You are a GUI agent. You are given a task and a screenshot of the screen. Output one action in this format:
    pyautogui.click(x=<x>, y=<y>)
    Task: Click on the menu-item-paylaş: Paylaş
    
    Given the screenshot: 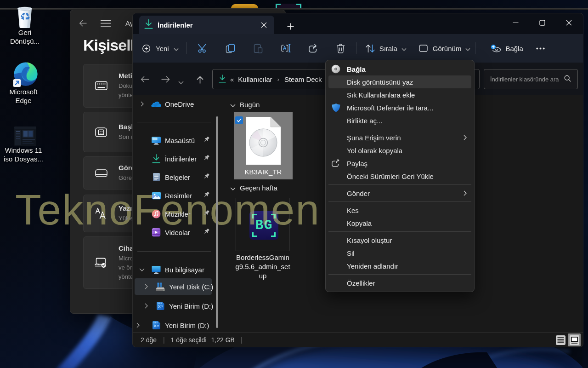 What is the action you would take?
    pyautogui.click(x=400, y=163)
    